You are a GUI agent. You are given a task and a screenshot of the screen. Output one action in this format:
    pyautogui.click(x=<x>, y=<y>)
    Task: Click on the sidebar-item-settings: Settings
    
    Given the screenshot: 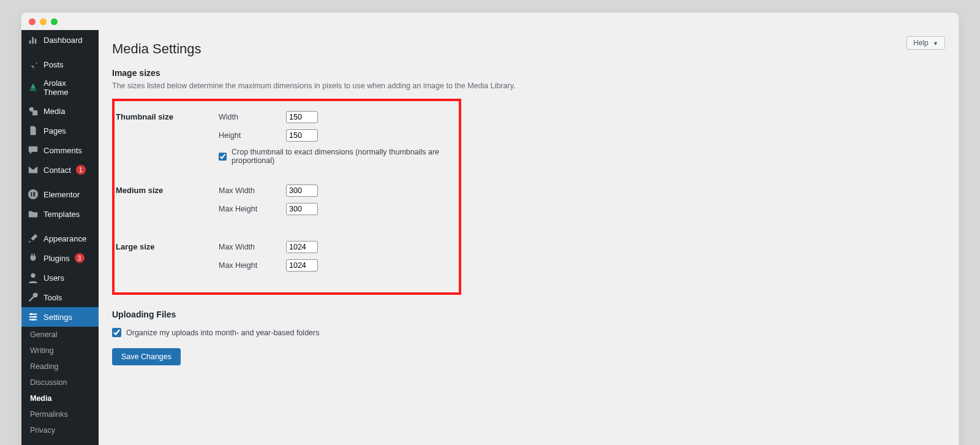 What is the action you would take?
    pyautogui.click(x=60, y=317)
    